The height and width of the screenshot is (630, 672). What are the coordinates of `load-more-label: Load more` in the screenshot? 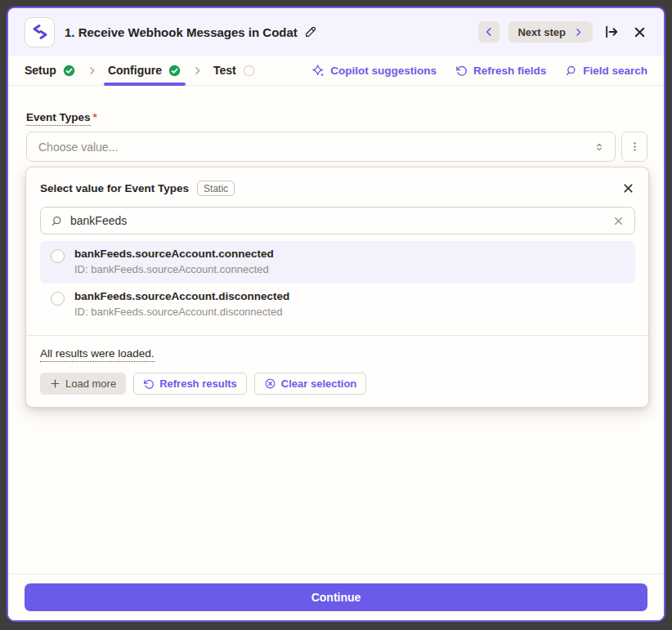 It's located at (91, 384).